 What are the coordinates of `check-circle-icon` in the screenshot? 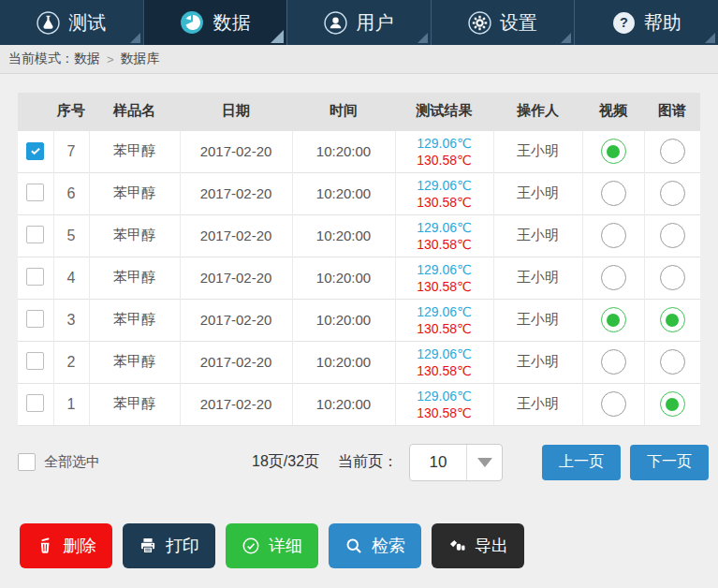 It's located at (251, 546).